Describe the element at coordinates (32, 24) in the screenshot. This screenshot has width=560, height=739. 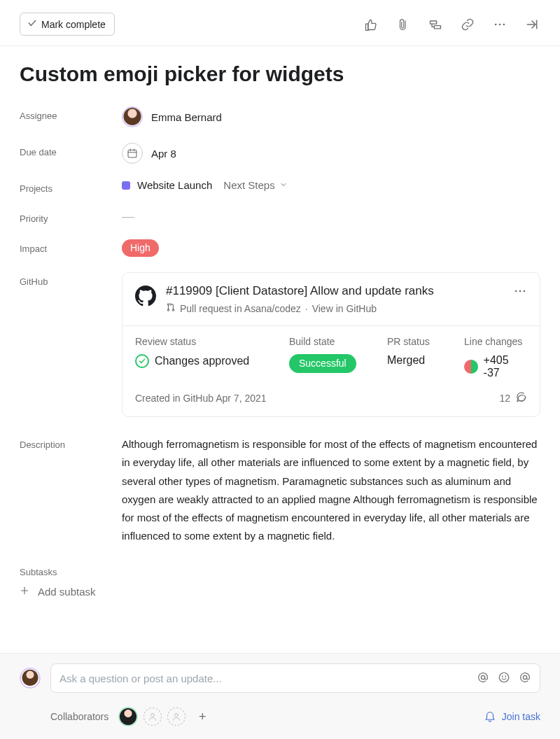
I see `check-icon` at that location.